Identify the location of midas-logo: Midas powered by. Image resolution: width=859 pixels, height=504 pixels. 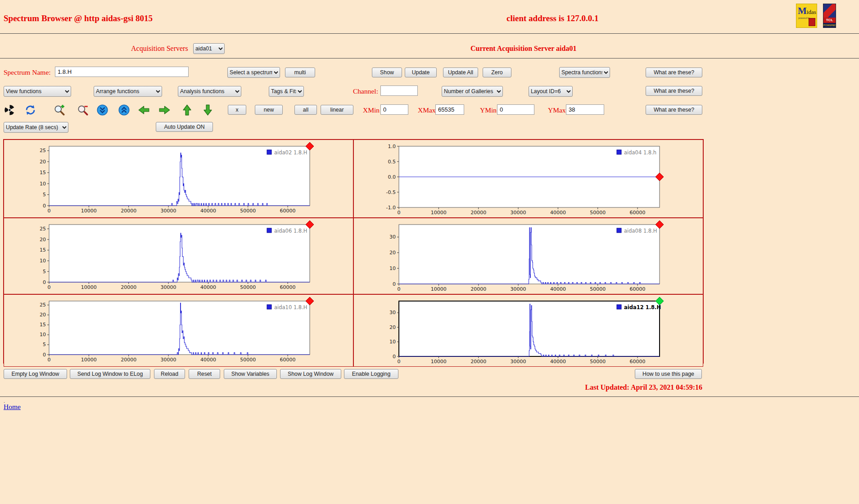
(807, 16).